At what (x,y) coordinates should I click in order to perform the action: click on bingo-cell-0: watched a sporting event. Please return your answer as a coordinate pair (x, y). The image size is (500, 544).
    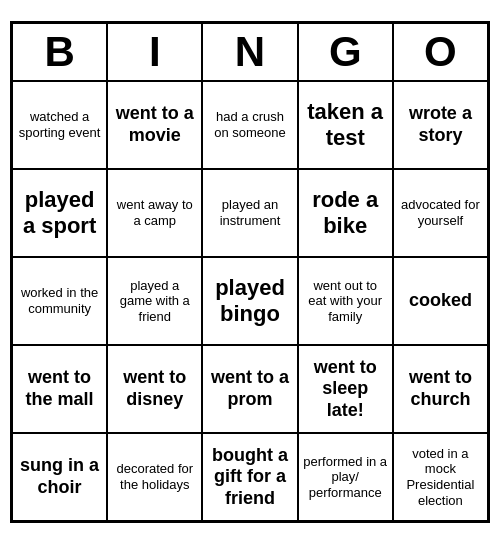
    Looking at the image, I should click on (60, 125).